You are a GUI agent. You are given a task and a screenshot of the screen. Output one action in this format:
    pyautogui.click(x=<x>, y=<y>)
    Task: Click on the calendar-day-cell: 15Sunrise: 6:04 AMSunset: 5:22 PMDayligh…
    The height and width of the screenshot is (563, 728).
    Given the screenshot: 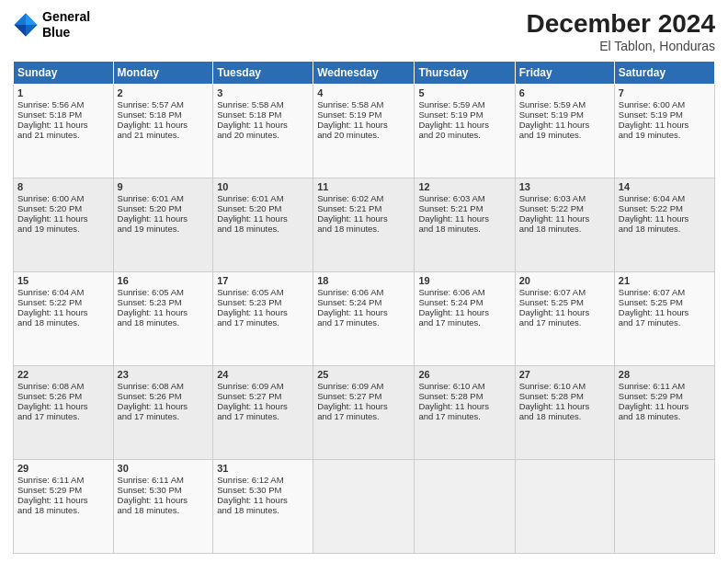 What is the action you would take?
    pyautogui.click(x=64, y=319)
    